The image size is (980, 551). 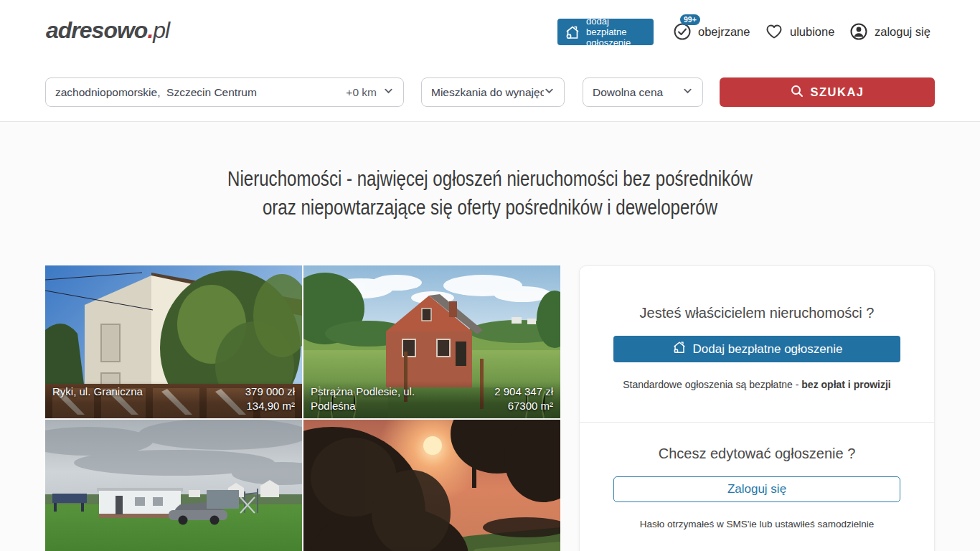 What do you see at coordinates (724, 32) in the screenshot?
I see `viewed-label: obejrzane` at bounding box center [724, 32].